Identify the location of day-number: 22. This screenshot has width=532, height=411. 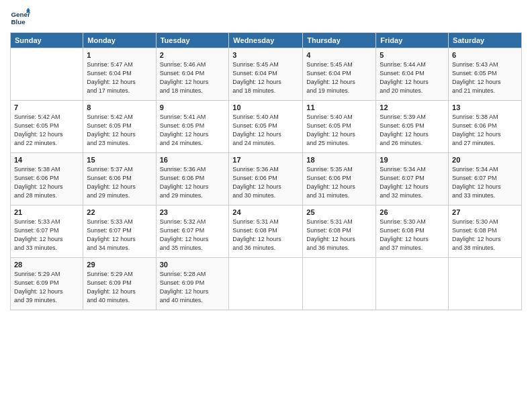
(120, 212).